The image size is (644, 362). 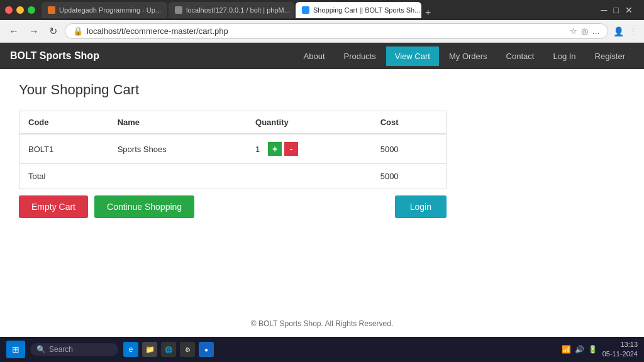 What do you see at coordinates (625, 31) in the screenshot?
I see `browser-right-controls: 👤 ⋮` at bounding box center [625, 31].